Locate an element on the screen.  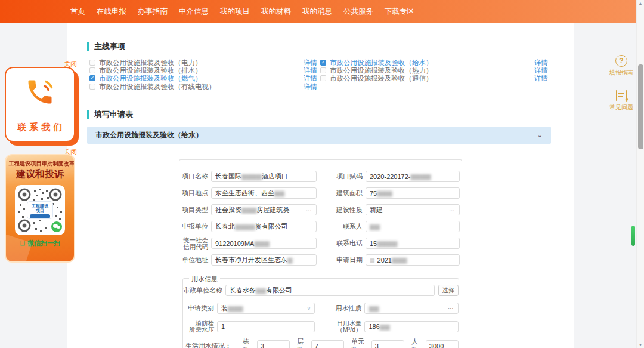
section-accent-bar is located at coordinates (88, 47).